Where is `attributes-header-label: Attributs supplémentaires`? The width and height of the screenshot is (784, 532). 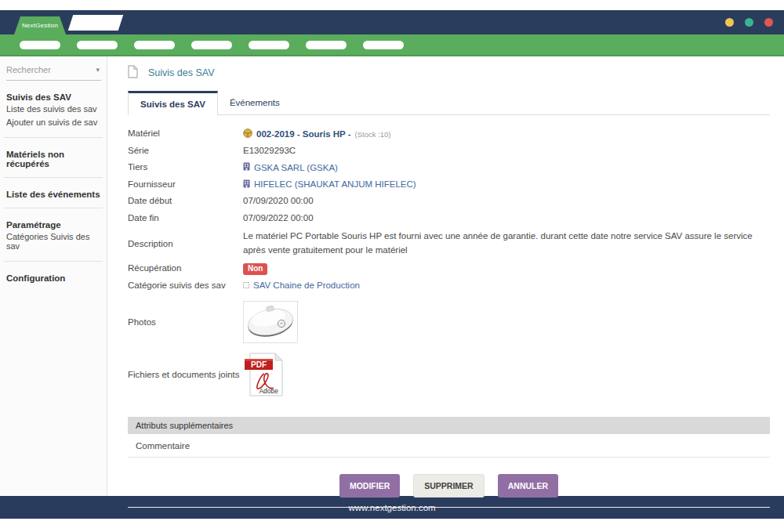
attributes-header-label: Attributs supplémentaires is located at coordinates (184, 425).